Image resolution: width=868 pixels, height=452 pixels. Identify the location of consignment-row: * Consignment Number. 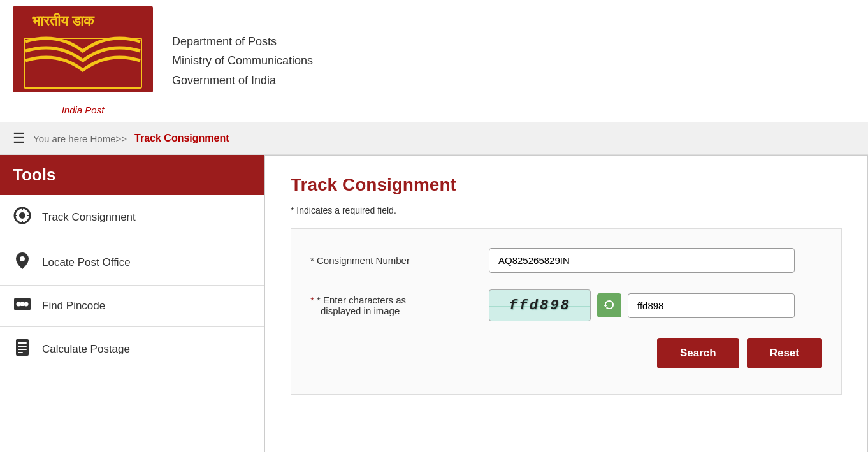
(566, 260).